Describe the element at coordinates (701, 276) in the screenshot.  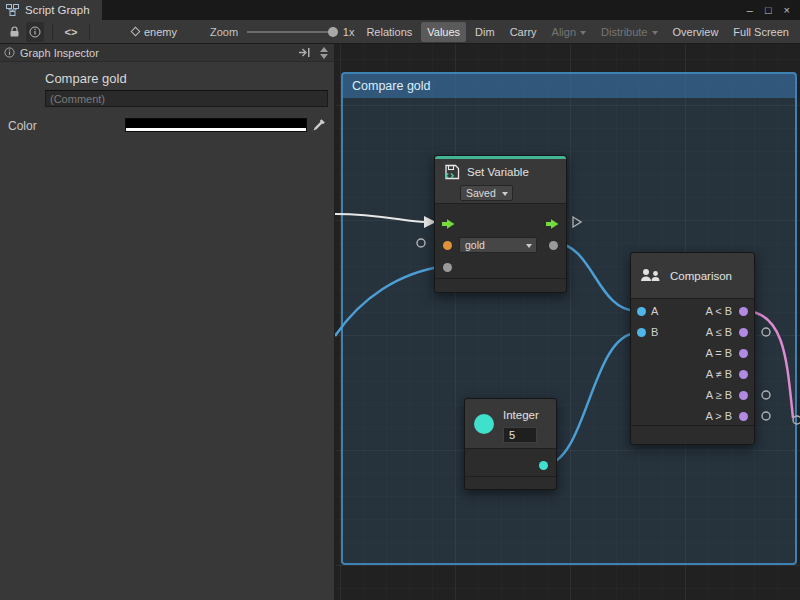
I see `node-title: Comparison` at that location.